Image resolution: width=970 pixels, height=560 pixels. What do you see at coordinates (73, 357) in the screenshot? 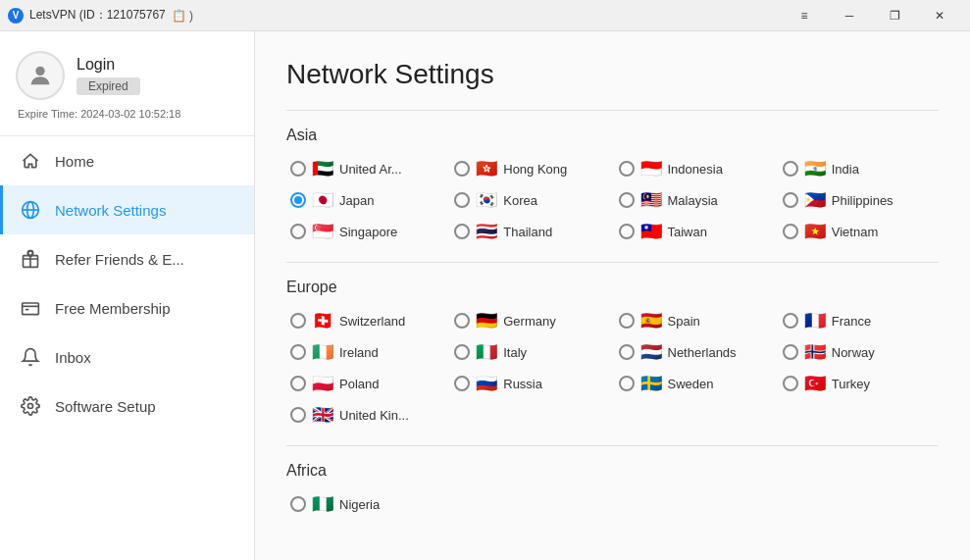
I see `inbox-label: Inbox` at bounding box center [73, 357].